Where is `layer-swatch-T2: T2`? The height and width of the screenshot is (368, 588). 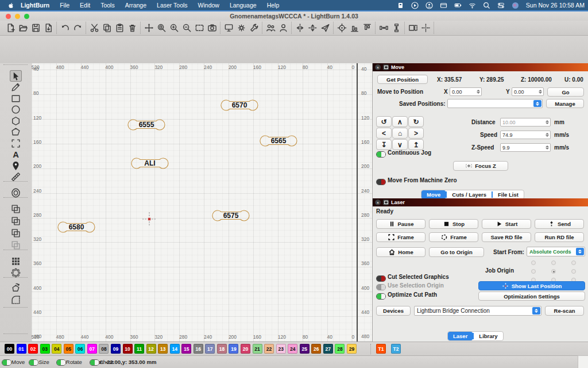 layer-swatch-T2: T2 is located at coordinates (396, 348).